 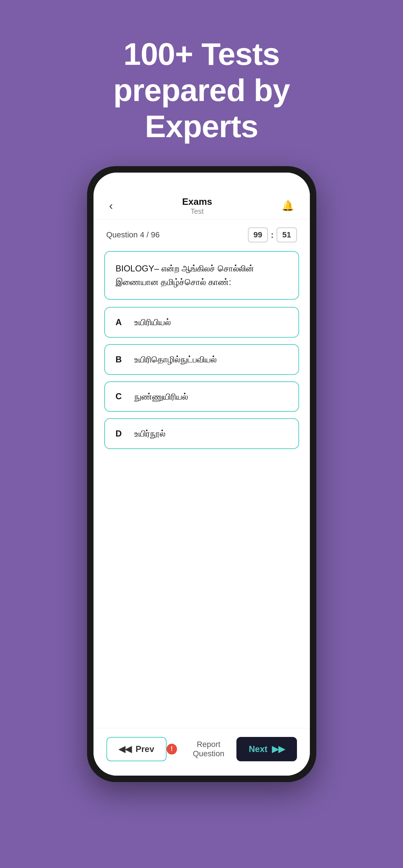 What do you see at coordinates (121, 322) in the screenshot?
I see `option-a-label: A` at bounding box center [121, 322].